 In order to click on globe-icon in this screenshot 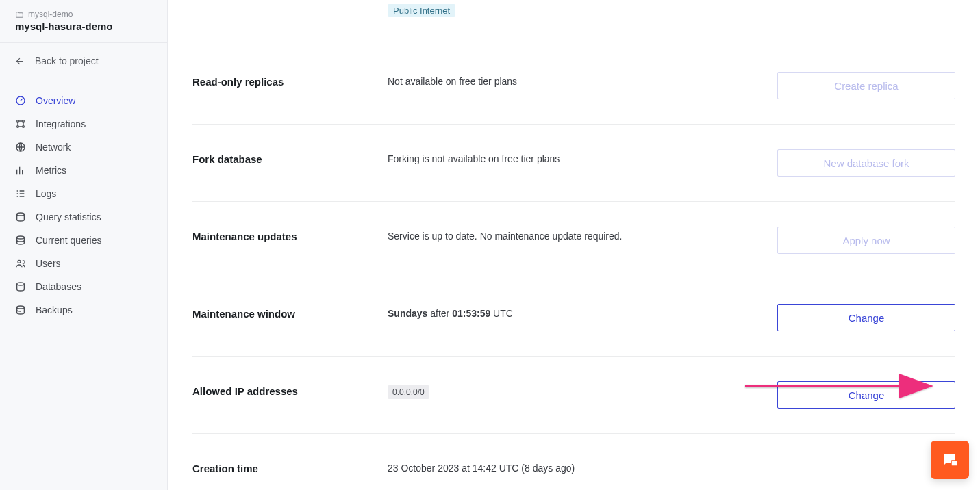, I will do `click(21, 147)`.